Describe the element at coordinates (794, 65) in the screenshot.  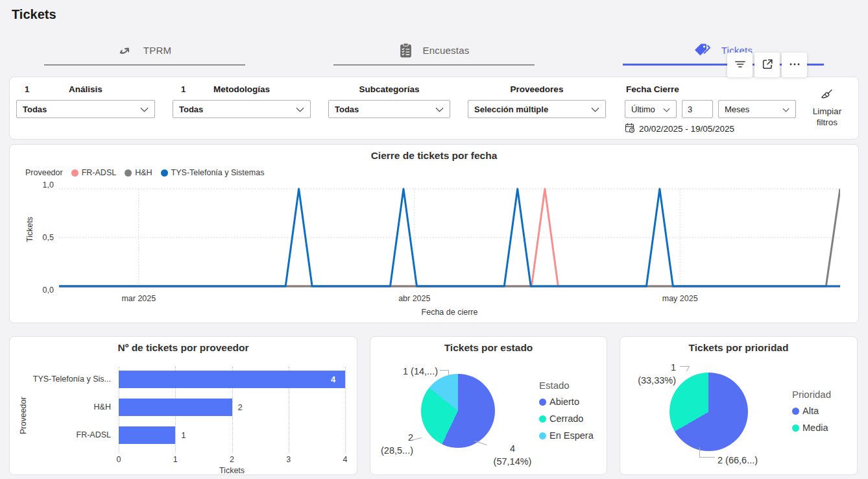
I see `more-options-button` at that location.